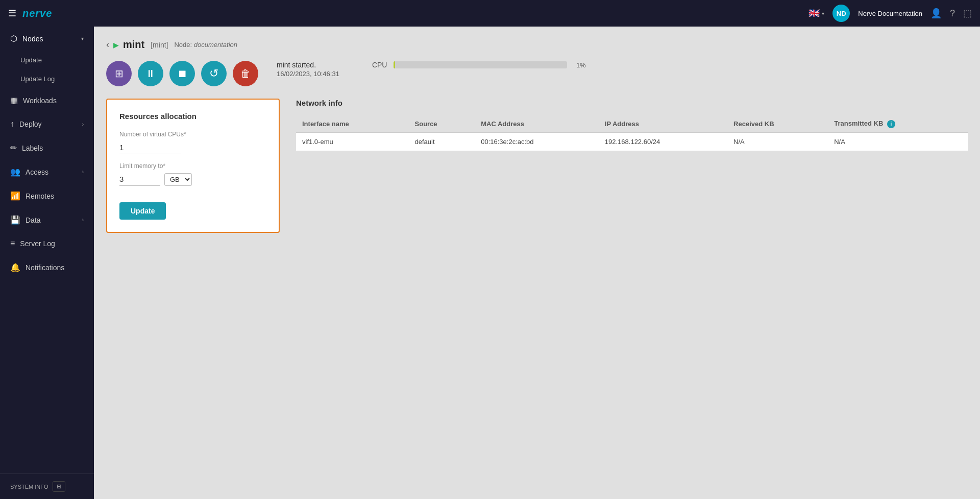 The image size is (980, 499). I want to click on layers-icon: ⊞, so click(119, 74).